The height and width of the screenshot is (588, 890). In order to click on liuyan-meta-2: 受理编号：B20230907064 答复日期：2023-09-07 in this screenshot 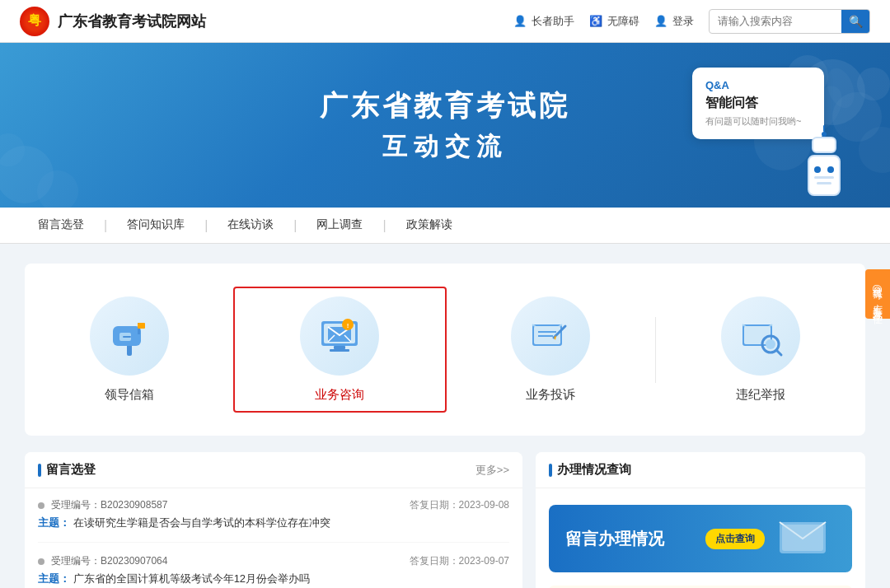, I will do `click(274, 562)`.